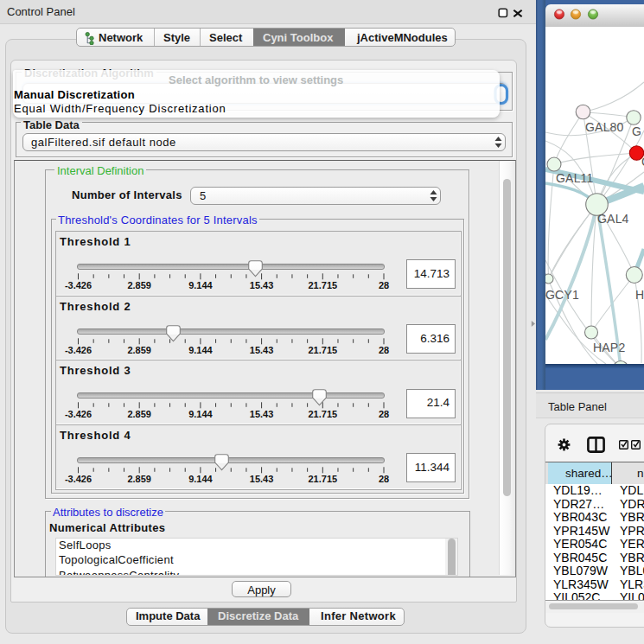 This screenshot has width=644, height=644. Describe the element at coordinates (605, 127) in the screenshot. I see `svg-text: GAL80` at that location.